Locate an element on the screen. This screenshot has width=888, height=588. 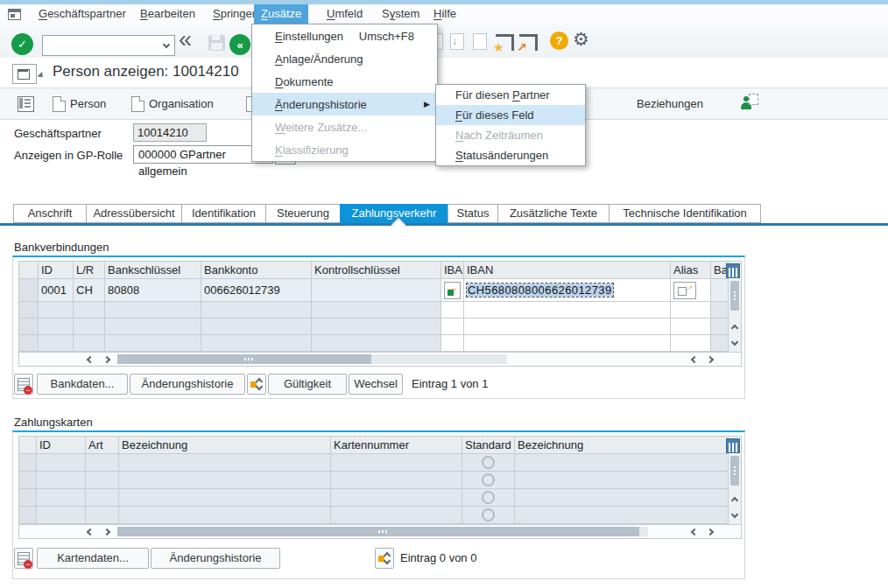
bank-cell: 80808 is located at coordinates (153, 290).